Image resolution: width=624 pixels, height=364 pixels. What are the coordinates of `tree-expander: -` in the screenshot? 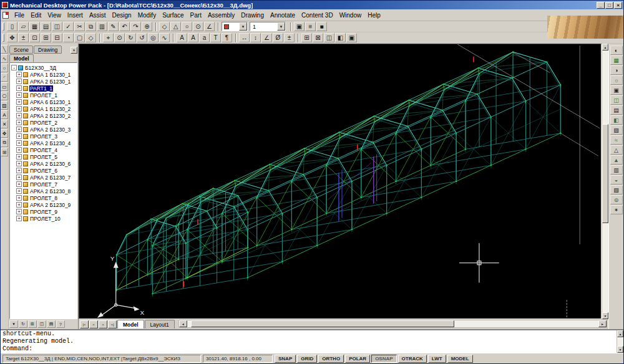 It's located at (14, 67).